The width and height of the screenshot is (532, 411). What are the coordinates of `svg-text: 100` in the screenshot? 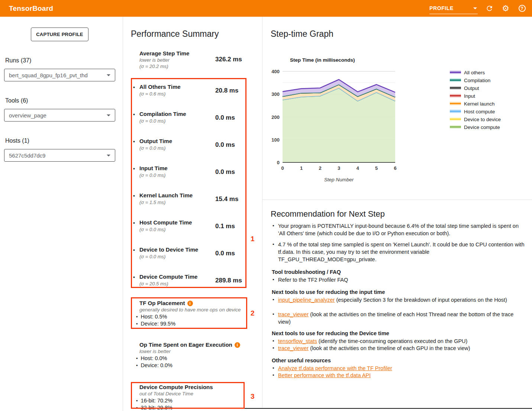 It's located at (275, 140).